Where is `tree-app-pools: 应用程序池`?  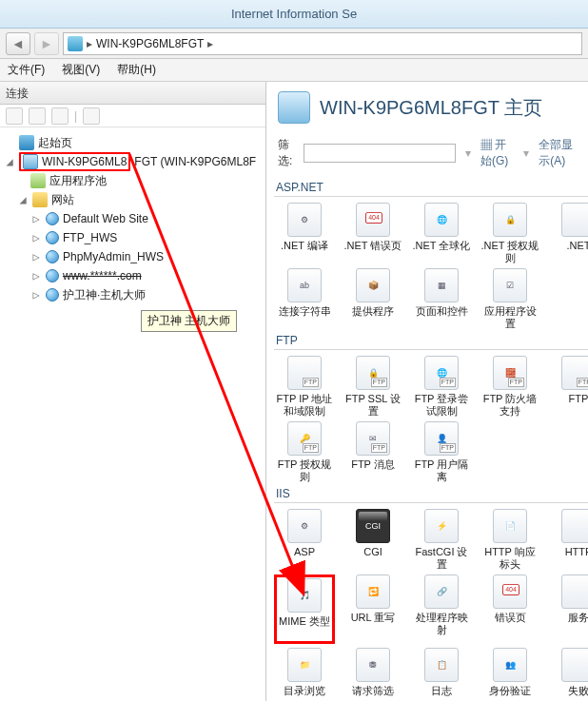 tree-app-pools: 应用程序池 is located at coordinates (133, 181).